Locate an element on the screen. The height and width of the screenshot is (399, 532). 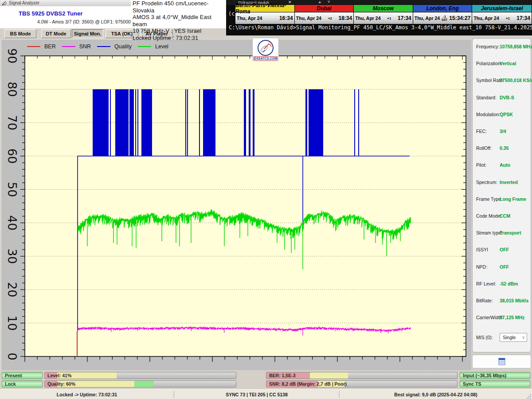
param-label: Modulation: is located at coordinates (488, 114).